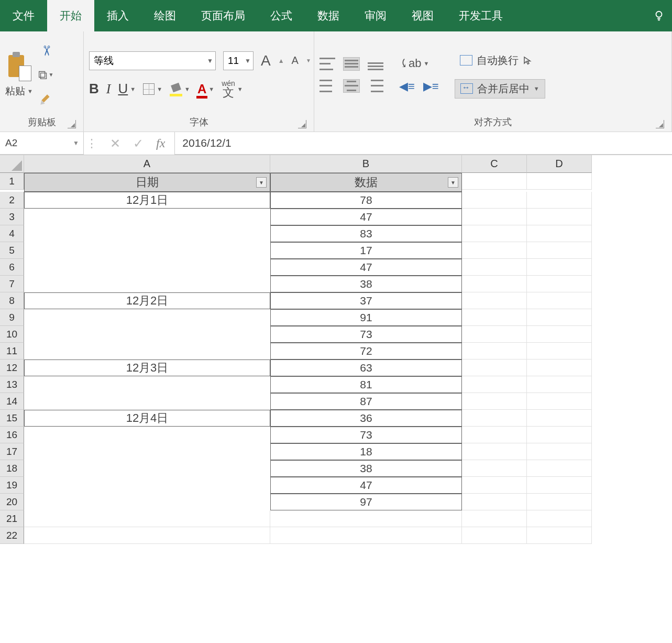 The image size is (672, 643). I want to click on tab-view: 视图, so click(423, 16).